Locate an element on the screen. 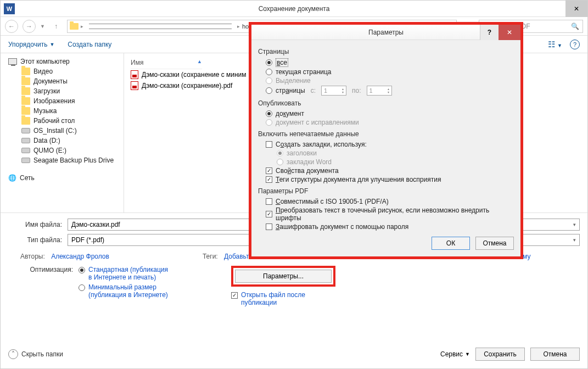 Image resolution: width=588 pixels, height=369 pixels. forward-button: → is located at coordinates (29, 26).